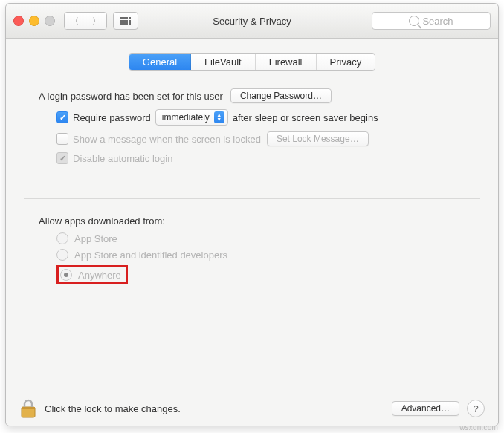  I want to click on allow-apps-label-row: Allow apps downloaded from:, so click(259, 221).